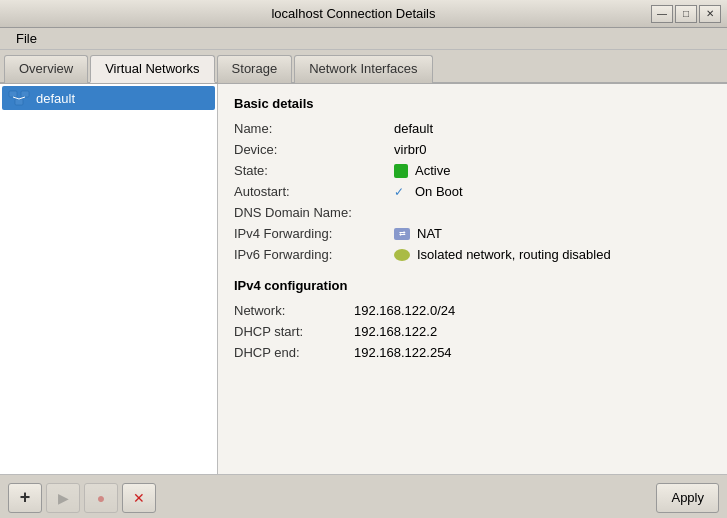 The width and height of the screenshot is (727, 518). I want to click on detail-autostart-row: Autostart: ✓ On Boot, so click(472, 192).